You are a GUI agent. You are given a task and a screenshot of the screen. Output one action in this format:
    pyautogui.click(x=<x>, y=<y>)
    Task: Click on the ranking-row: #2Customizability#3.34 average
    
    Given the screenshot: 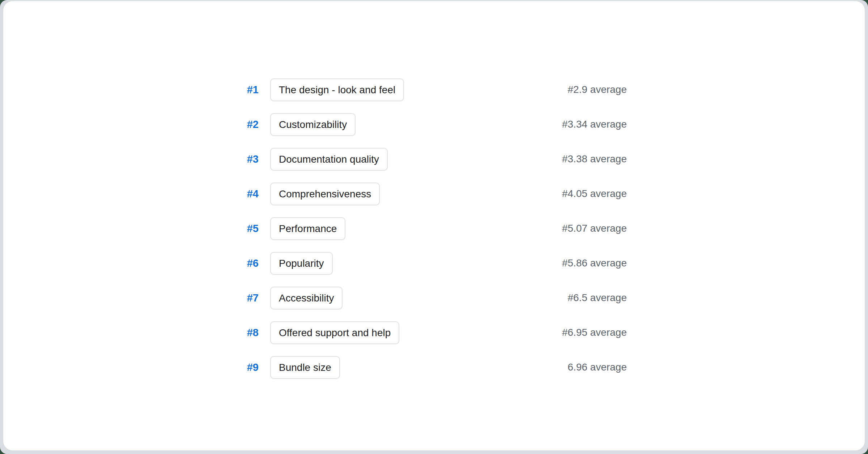 What is the action you would take?
    pyautogui.click(x=434, y=124)
    